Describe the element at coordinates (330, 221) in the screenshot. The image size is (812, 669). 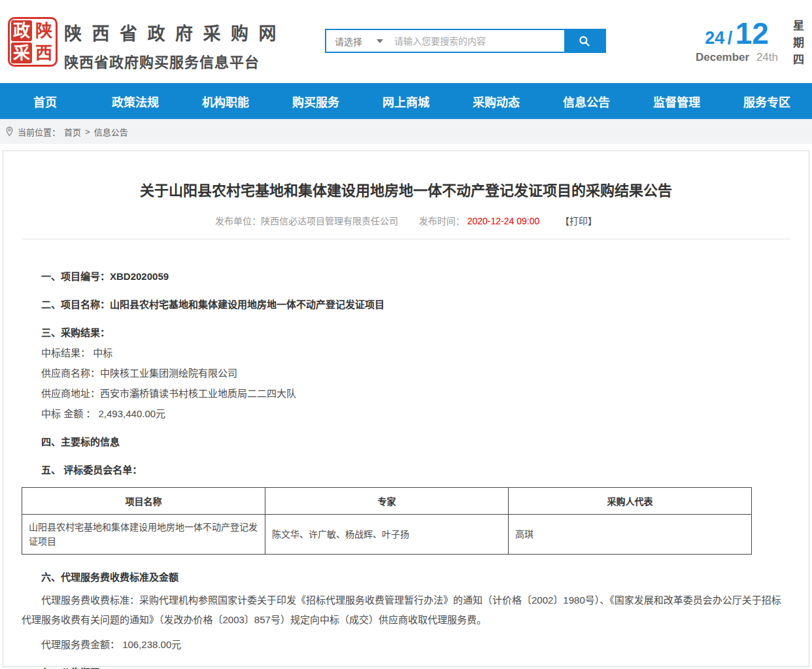
I see `publisher-value: 陕西信必达项目管理有限责任公司` at that location.